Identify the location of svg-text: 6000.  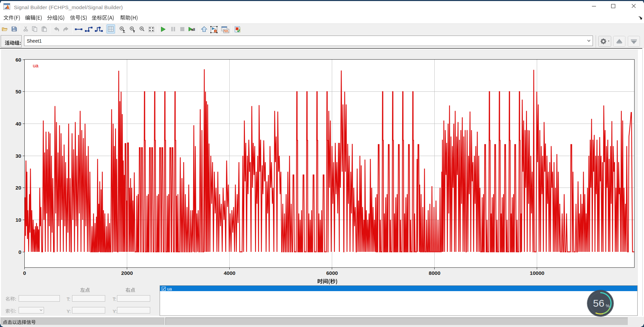
(332, 273).